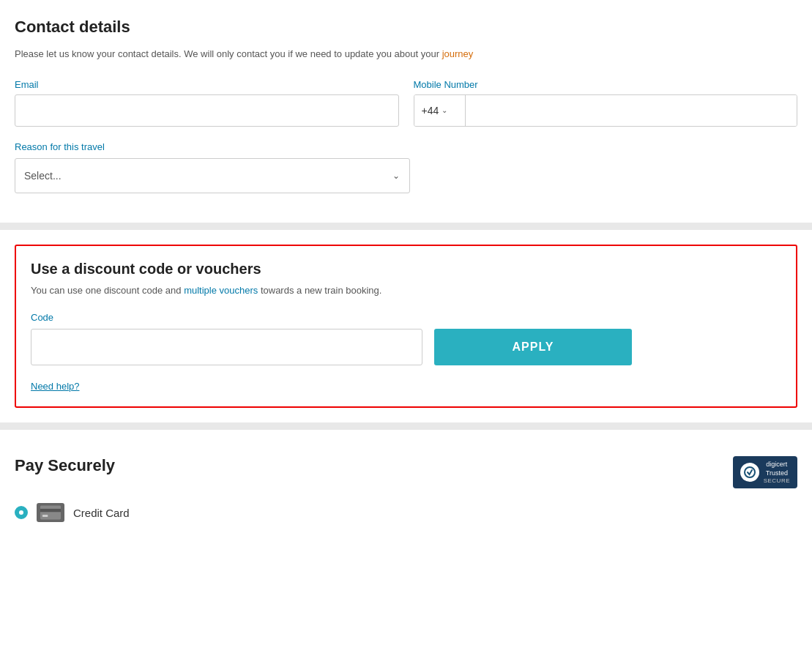  I want to click on payment-option-credit-card: Credit Card, so click(406, 513).